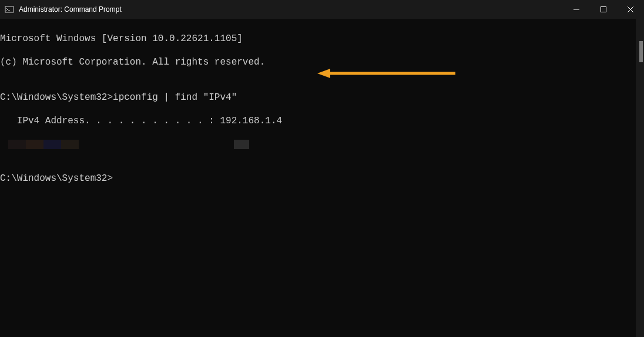 The height and width of the screenshot is (337, 644). I want to click on console-output-line: IPv4 Address. . . . . . . . . . . : 192.…, so click(322, 121).